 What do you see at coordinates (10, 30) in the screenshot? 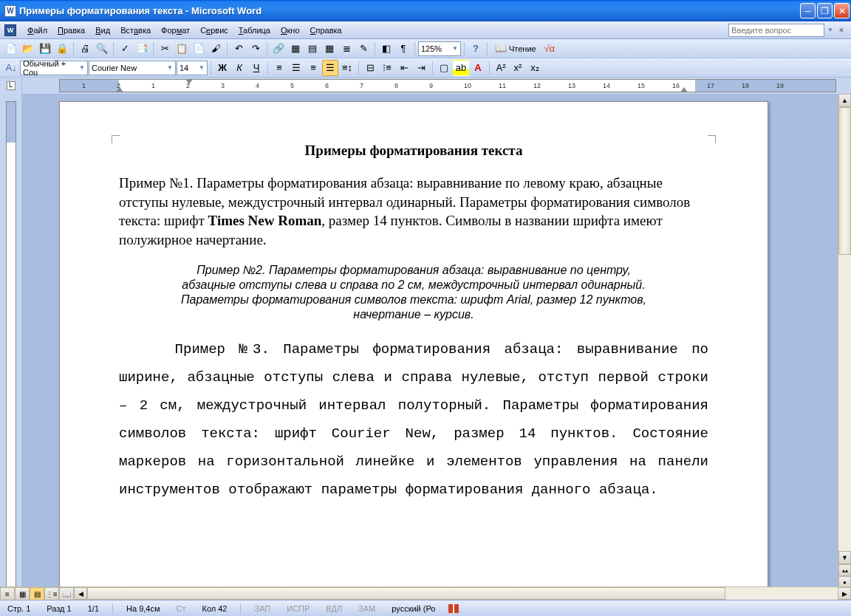
I see `word-icon: W` at bounding box center [10, 30].